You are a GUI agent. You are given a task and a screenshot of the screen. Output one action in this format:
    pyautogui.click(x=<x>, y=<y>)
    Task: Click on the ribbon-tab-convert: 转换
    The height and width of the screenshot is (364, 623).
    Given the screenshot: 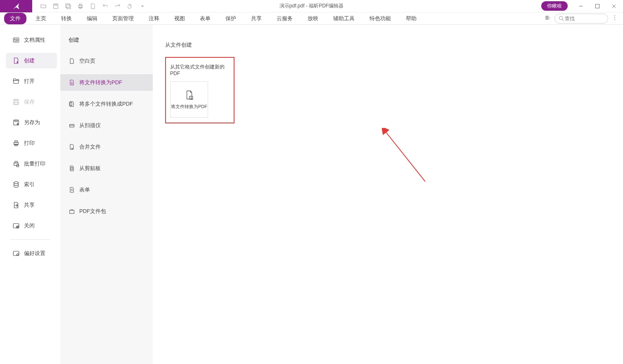 What is the action you would take?
    pyautogui.click(x=66, y=19)
    